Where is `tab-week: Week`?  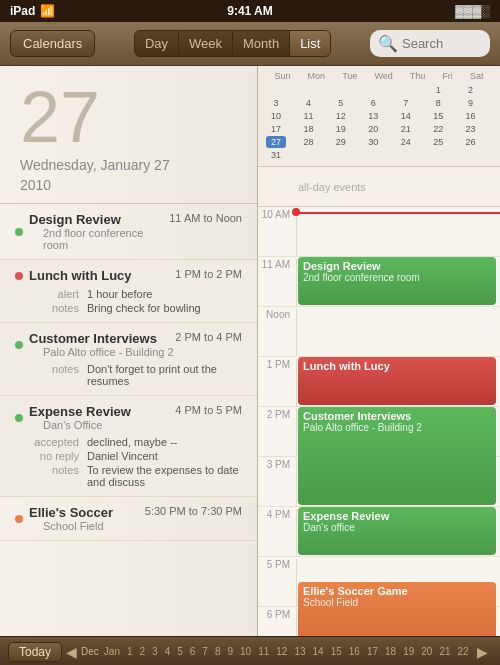
tab-week: Week is located at coordinates (206, 44).